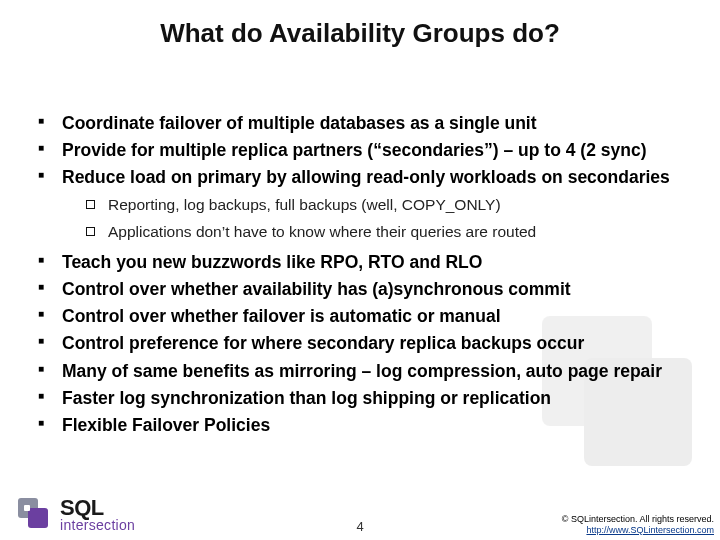  Describe the element at coordinates (370, 290) in the screenshot. I see `bullet-item: Control over whether availability has (a…` at that location.